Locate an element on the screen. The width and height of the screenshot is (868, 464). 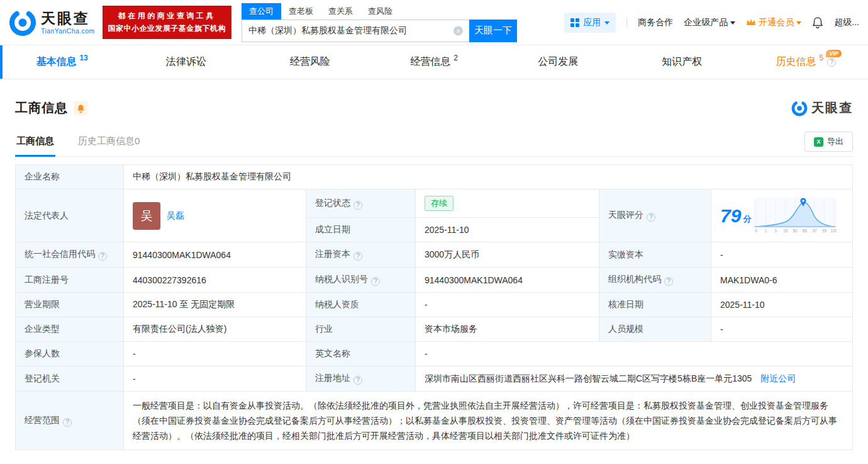
enterprise-products-label: 企业级产品 is located at coordinates (706, 23).